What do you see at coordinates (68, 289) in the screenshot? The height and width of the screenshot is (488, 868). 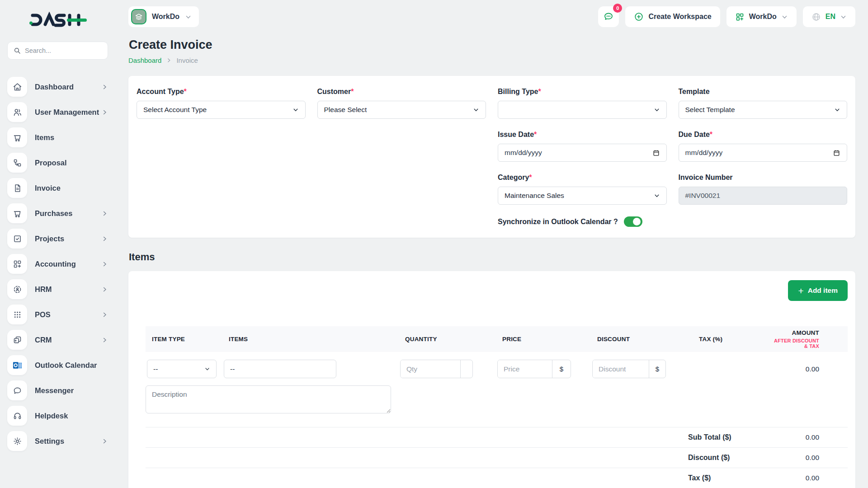 I see `sidebar-item-label: HRM` at bounding box center [68, 289].